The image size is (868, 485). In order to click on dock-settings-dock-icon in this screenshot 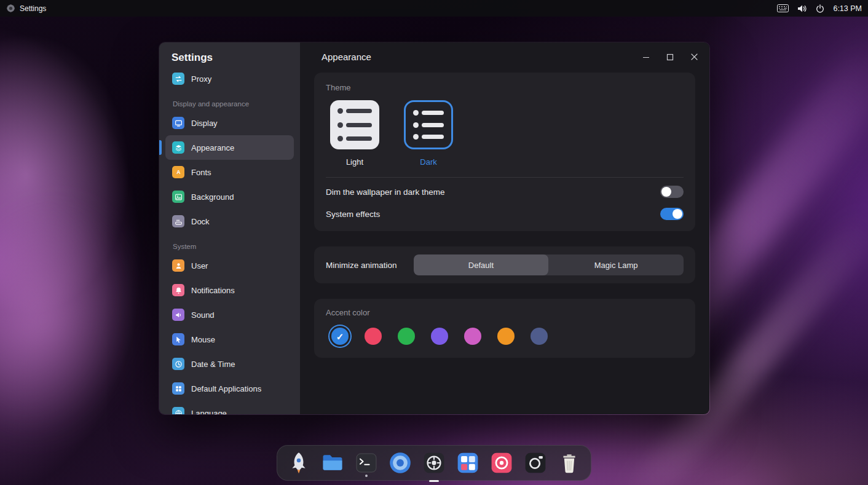, I will do `click(434, 463)`.